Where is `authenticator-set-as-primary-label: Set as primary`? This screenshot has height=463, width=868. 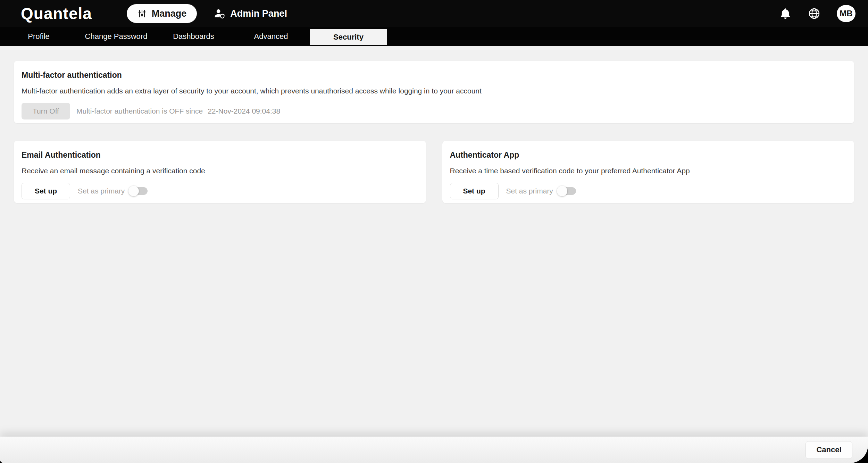 authenticator-set-as-primary-label: Set as primary is located at coordinates (530, 191).